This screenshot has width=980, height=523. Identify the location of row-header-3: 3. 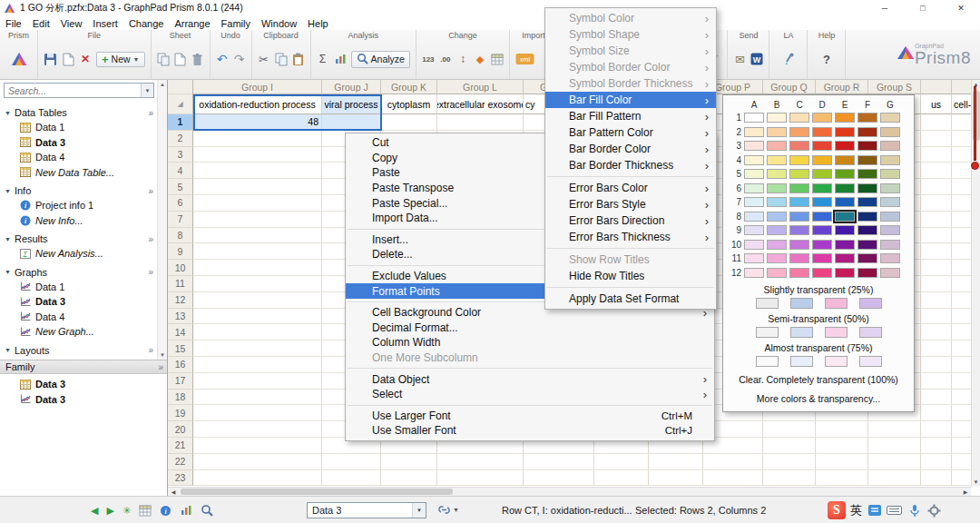
(181, 155).